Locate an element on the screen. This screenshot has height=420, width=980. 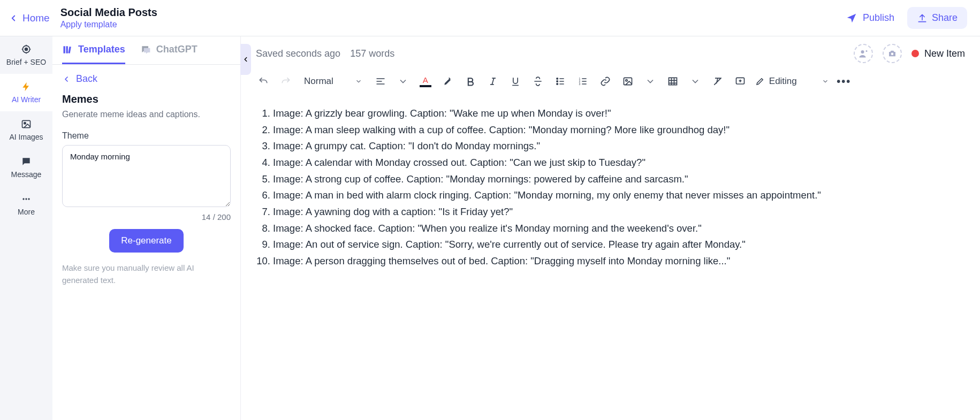
italic-button is located at coordinates (493, 81).